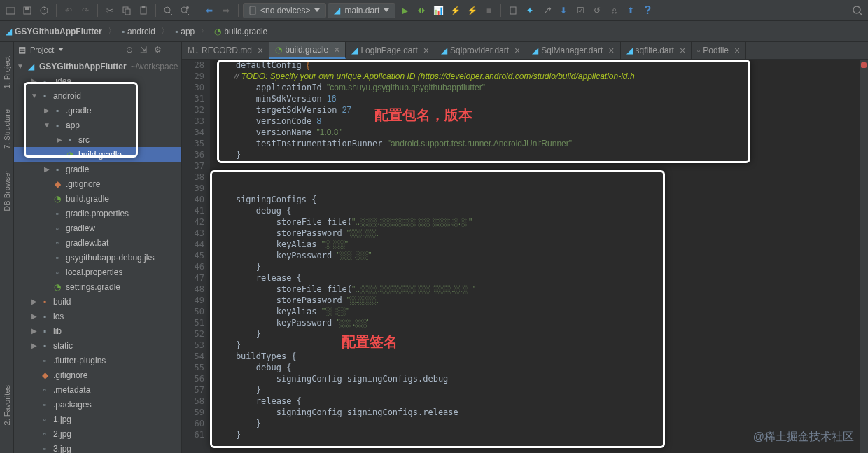  What do you see at coordinates (438, 11) in the screenshot?
I see `profile-icon: 📊` at bounding box center [438, 11].